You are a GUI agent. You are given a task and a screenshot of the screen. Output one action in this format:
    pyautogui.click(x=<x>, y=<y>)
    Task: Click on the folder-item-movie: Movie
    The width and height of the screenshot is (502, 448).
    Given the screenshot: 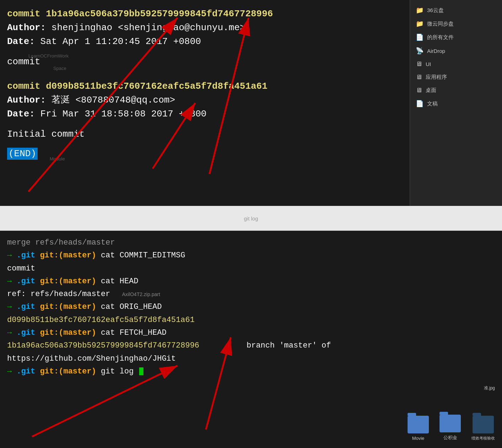 What is the action you would take?
    pyautogui.click(x=418, y=428)
    